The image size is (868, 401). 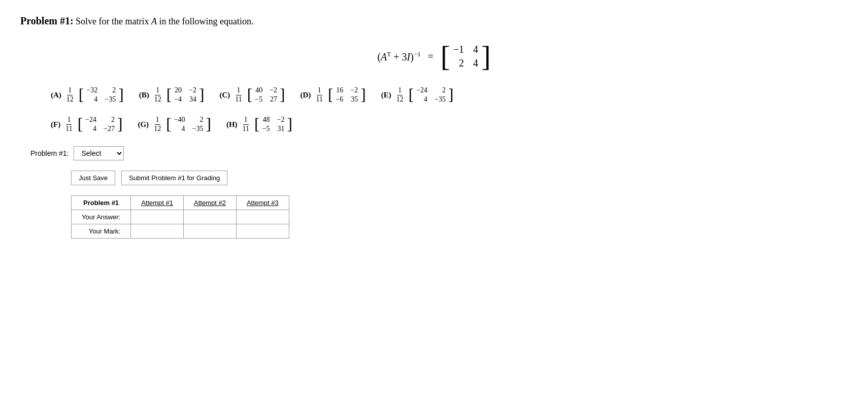 I want to click on table-row-mark: Your Mark:, so click(x=181, y=231).